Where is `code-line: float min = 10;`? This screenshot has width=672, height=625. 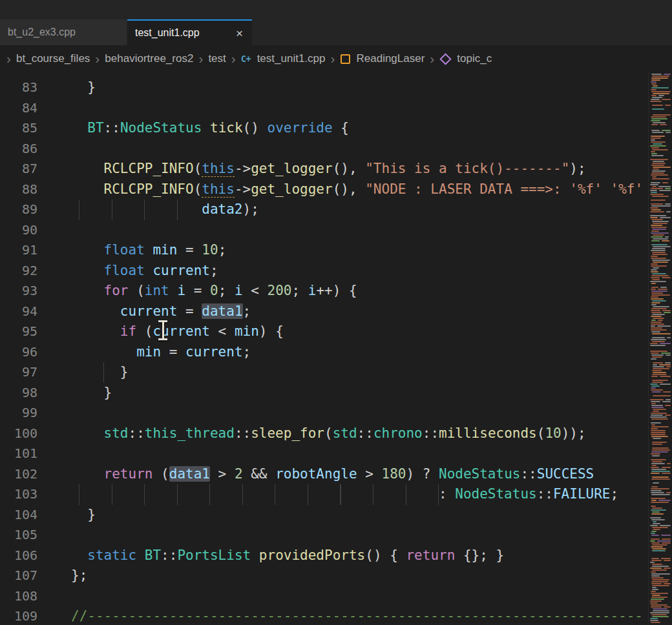
code-line: float min = 10; is located at coordinates (372, 251).